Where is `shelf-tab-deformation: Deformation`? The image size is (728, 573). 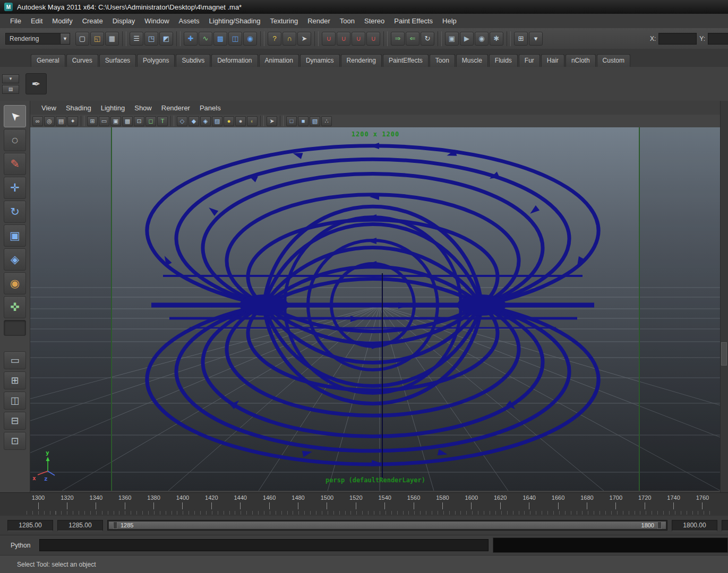
shelf-tab-deformation: Deformation is located at coordinates (235, 60).